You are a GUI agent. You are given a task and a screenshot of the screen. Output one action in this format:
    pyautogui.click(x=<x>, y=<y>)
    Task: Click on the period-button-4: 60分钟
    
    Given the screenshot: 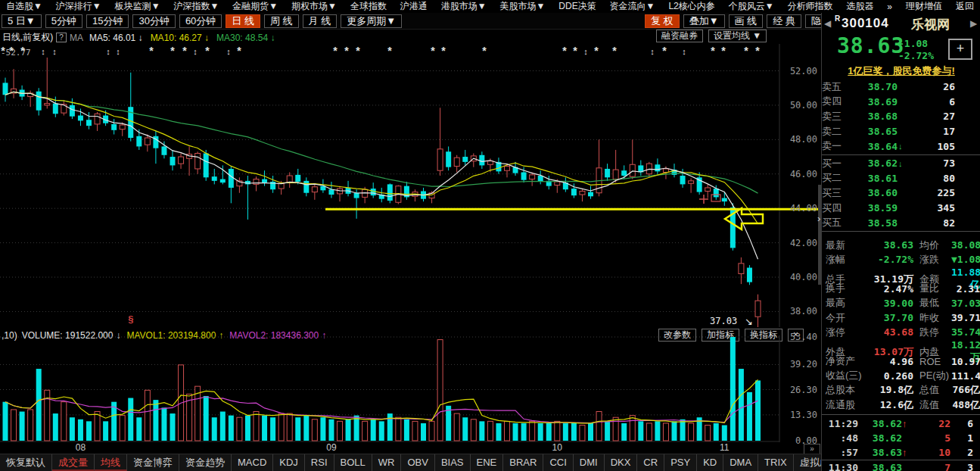 What is the action you would take?
    pyautogui.click(x=201, y=21)
    